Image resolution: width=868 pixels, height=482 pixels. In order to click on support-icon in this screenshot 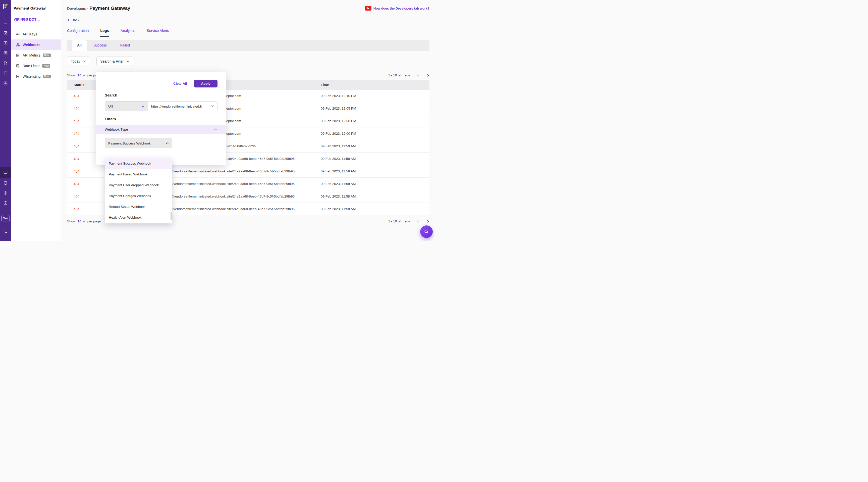, I will do `click(5, 203)`.